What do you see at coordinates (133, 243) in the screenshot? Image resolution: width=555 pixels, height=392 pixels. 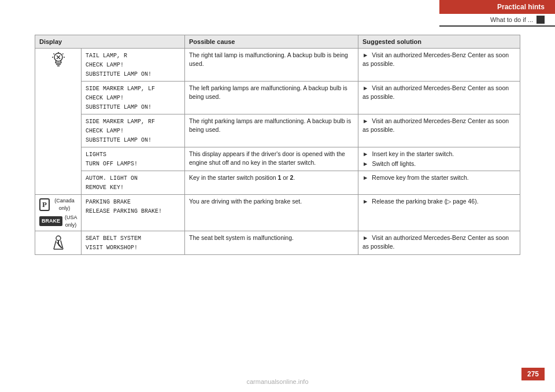 I see `display-text-7: SEAT BELT SYSTEM VISIT WORKSHOP!` at bounding box center [133, 243].